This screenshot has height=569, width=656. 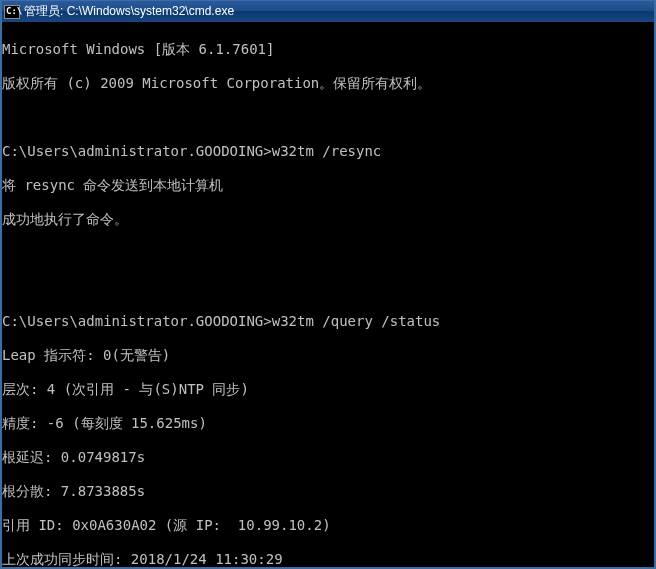 What do you see at coordinates (328, 492) in the screenshot?
I see `output-line: 根分散: 7.8733885s` at bounding box center [328, 492].